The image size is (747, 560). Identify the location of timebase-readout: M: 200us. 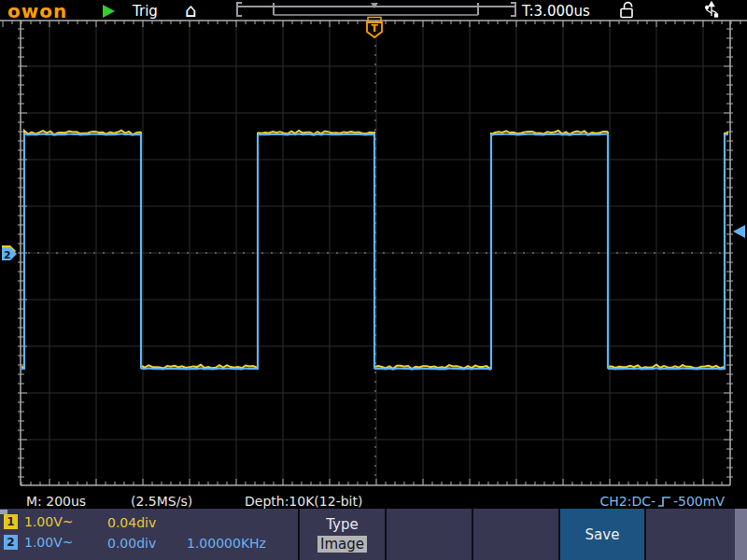
(56, 501).